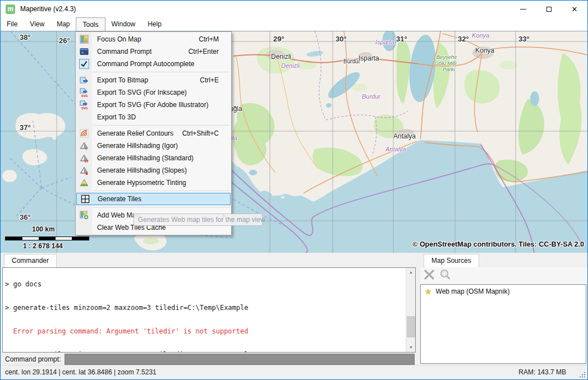 The width and height of the screenshot is (588, 380). Describe the element at coordinates (84, 183) in the screenshot. I see `hypsometric-icon` at that location.